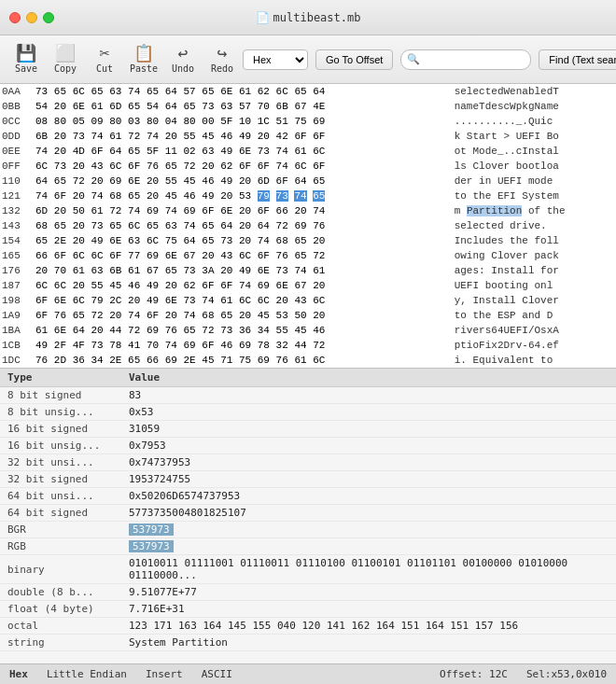 The image size is (616, 684). What do you see at coordinates (41, 360) in the screenshot?
I see `hex-byte: 76` at bounding box center [41, 360].